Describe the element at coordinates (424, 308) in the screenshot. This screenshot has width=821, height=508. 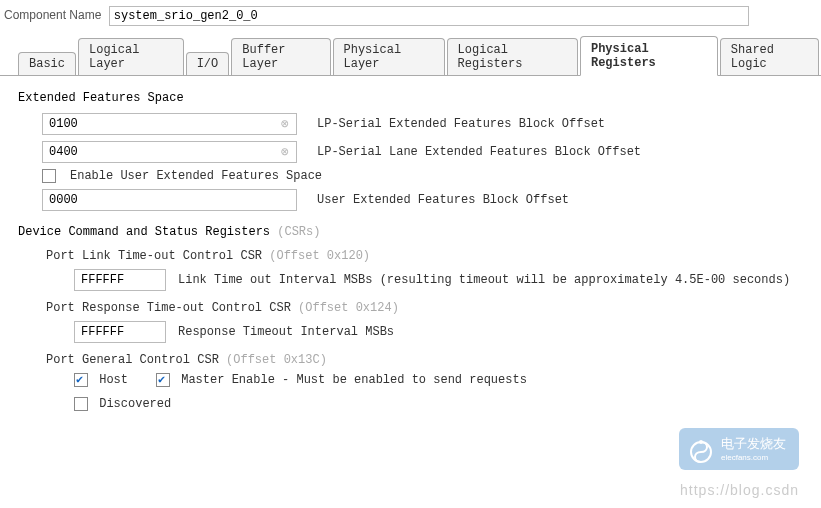
I see `port-response-csr-label: Port Response Time-out Control CSR (Offs…` at that location.